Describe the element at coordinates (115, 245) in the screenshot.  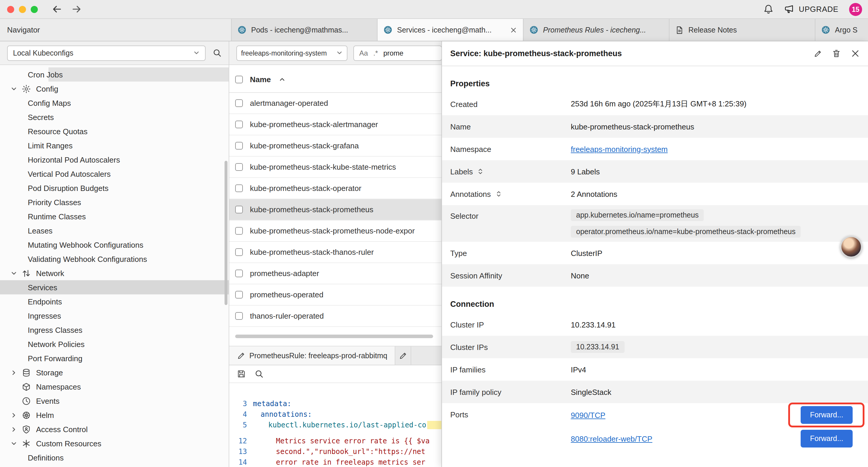
I see `sidebar-item-mutating-webhook-configurations: Mutating Webhook Configurations` at that location.